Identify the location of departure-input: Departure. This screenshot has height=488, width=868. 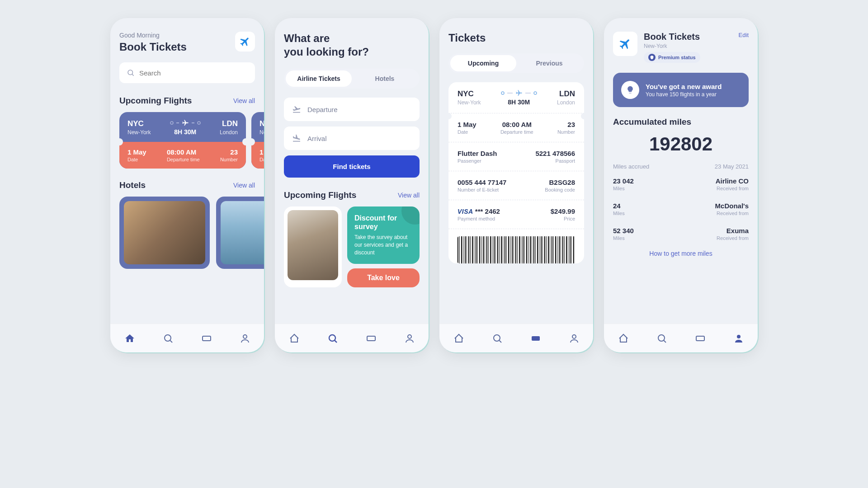
(352, 109).